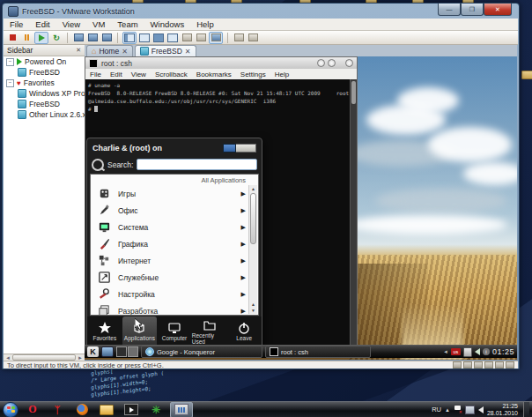  I want to click on capture-movie-button, so click(253, 38).